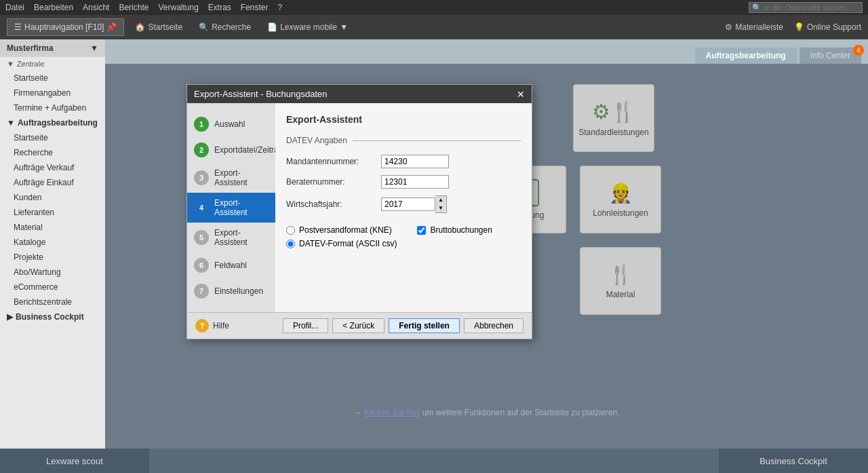 The width and height of the screenshot is (868, 473). I want to click on sidebar-item-recherche: Recherche, so click(53, 153).